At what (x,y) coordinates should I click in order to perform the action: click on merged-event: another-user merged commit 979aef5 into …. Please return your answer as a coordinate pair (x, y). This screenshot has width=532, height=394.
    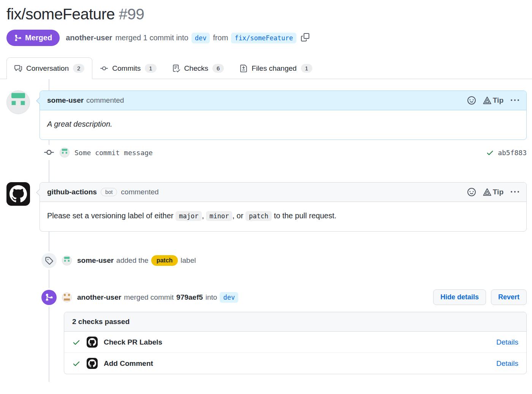
    Looking at the image, I should click on (284, 297).